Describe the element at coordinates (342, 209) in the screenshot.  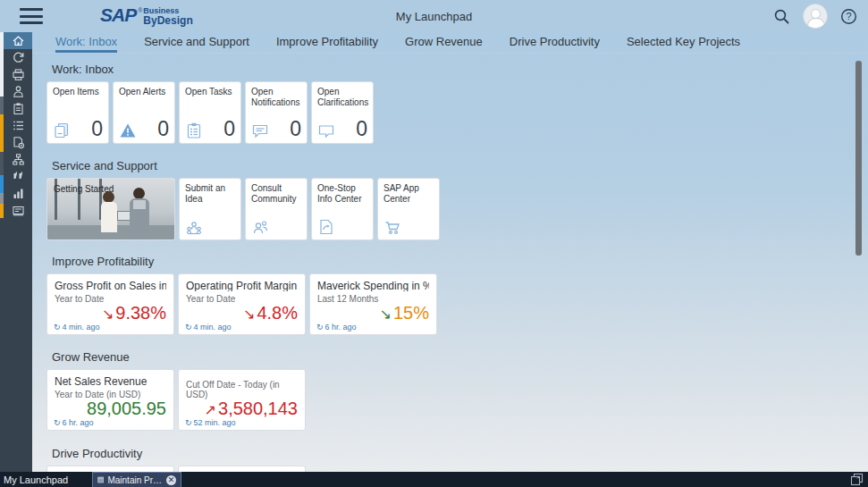
I see `tile-one-stop-info-center: One-Stop Info Center` at that location.